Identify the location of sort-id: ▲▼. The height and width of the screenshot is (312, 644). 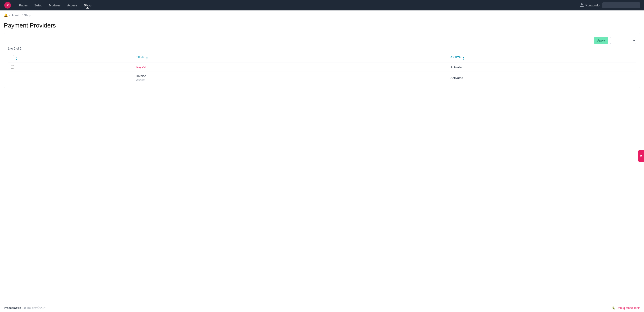
(17, 59).